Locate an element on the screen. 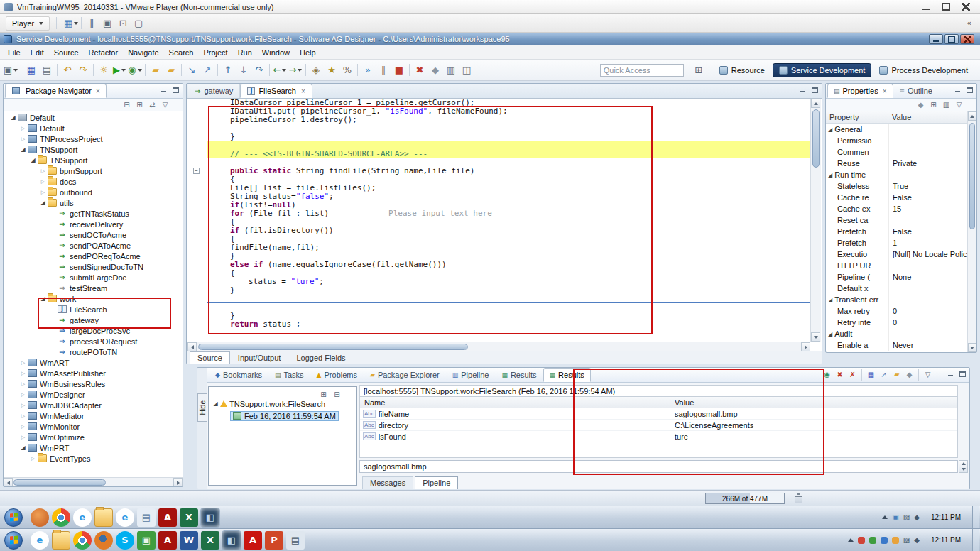 This screenshot has height=551, width=980. taskbar-icon-chrome is located at coordinates (61, 518).